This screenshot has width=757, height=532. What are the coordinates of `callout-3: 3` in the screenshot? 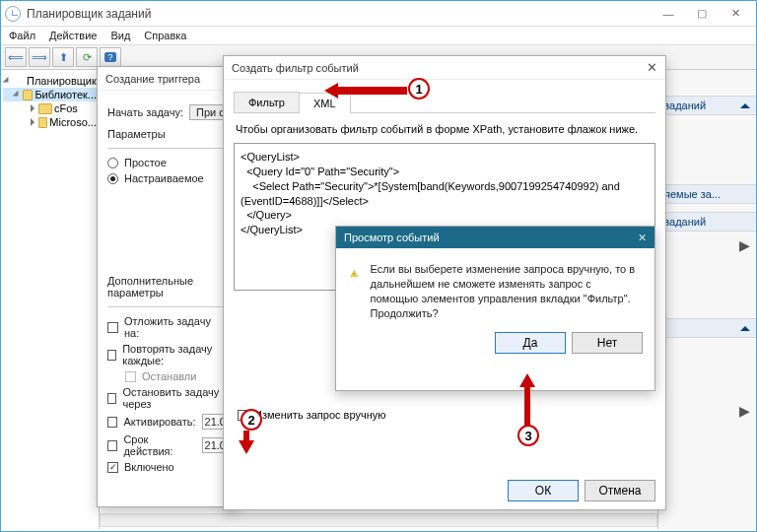 It's located at (528, 435).